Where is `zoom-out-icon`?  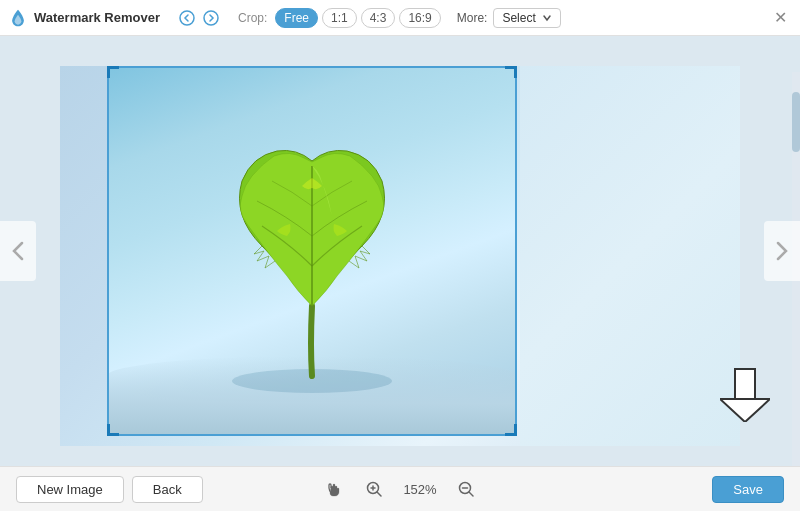
zoom-out-icon is located at coordinates (466, 489).